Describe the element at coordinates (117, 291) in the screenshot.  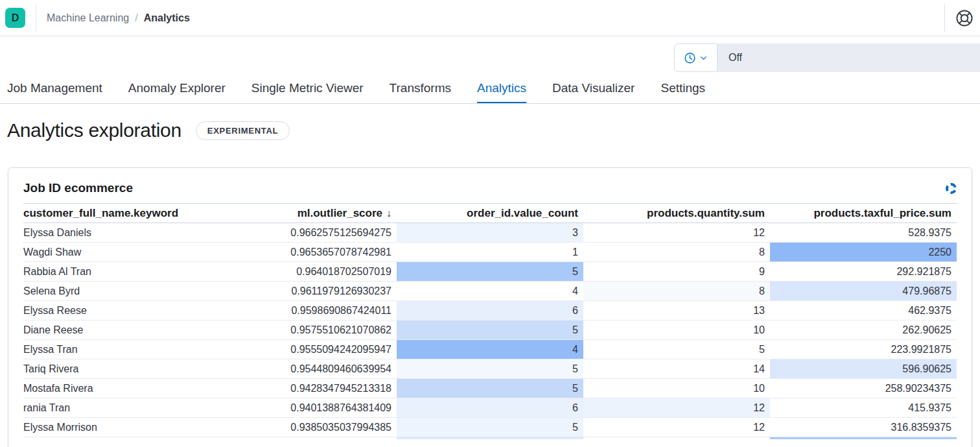
I see `table-cell: Selena Byrd` at that location.